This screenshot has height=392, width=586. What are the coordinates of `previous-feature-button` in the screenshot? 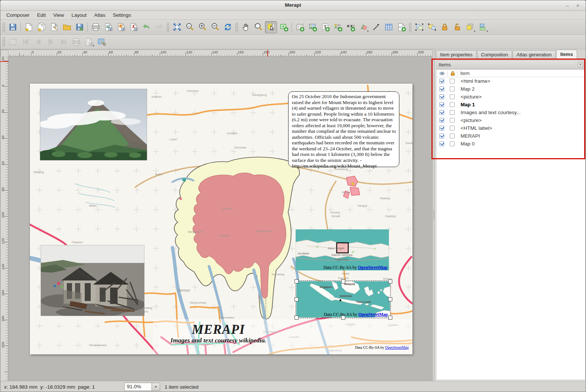 It's located at (38, 42).